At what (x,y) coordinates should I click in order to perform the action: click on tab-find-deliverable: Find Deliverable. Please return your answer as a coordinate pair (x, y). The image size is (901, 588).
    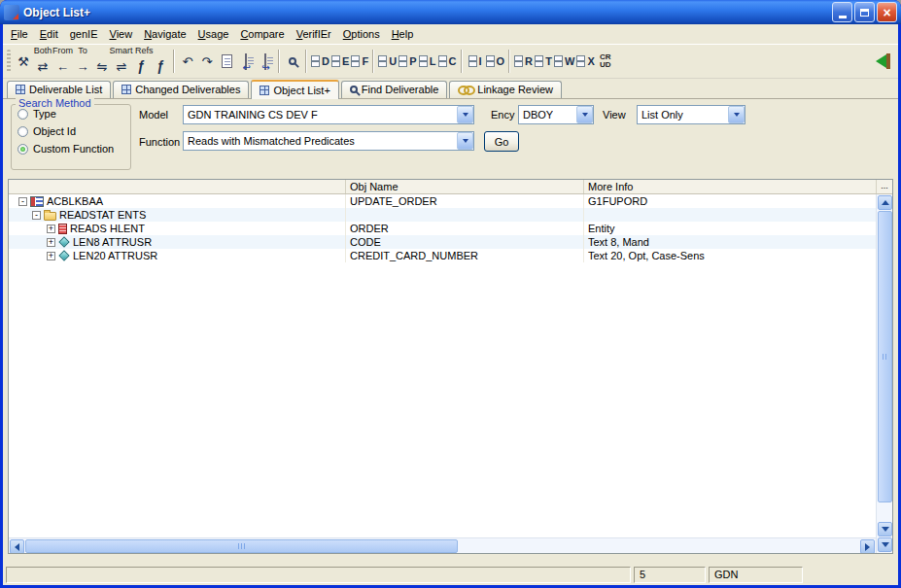
    Looking at the image, I should click on (395, 89).